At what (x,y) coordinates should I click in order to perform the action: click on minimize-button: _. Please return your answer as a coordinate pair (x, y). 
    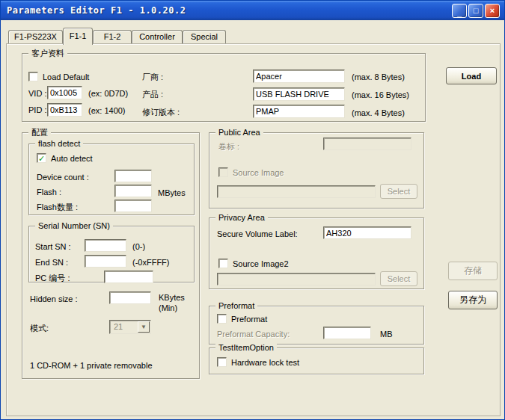
    Looking at the image, I should click on (459, 10).